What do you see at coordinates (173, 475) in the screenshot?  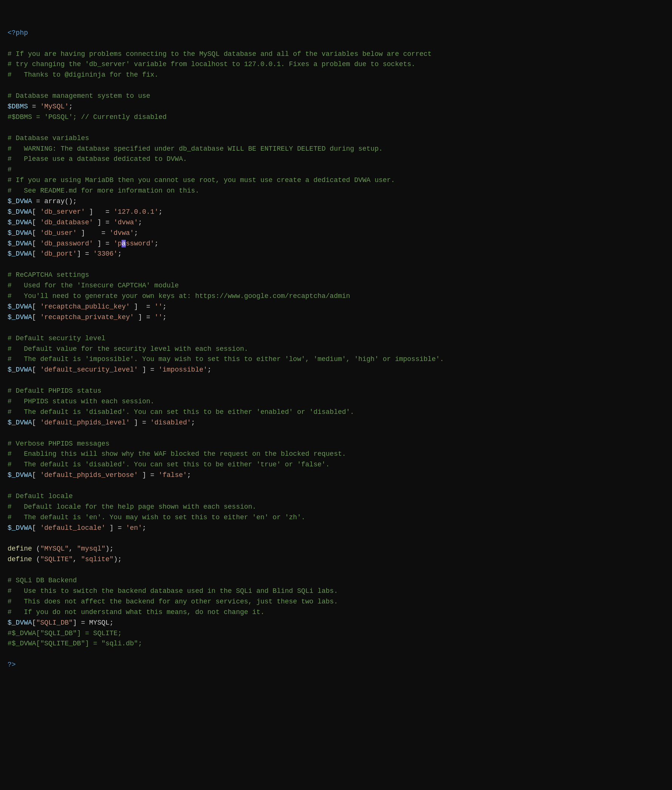 I see `string-token: 'false'` at bounding box center [173, 475].